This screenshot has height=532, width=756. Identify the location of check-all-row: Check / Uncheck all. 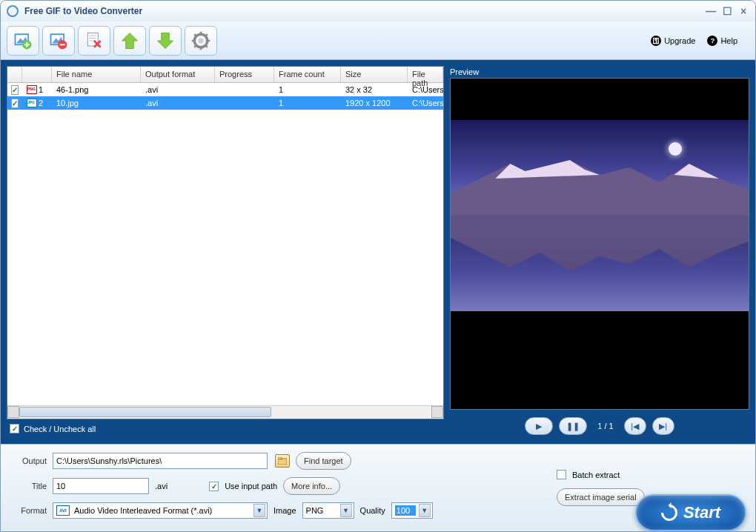
(225, 428).